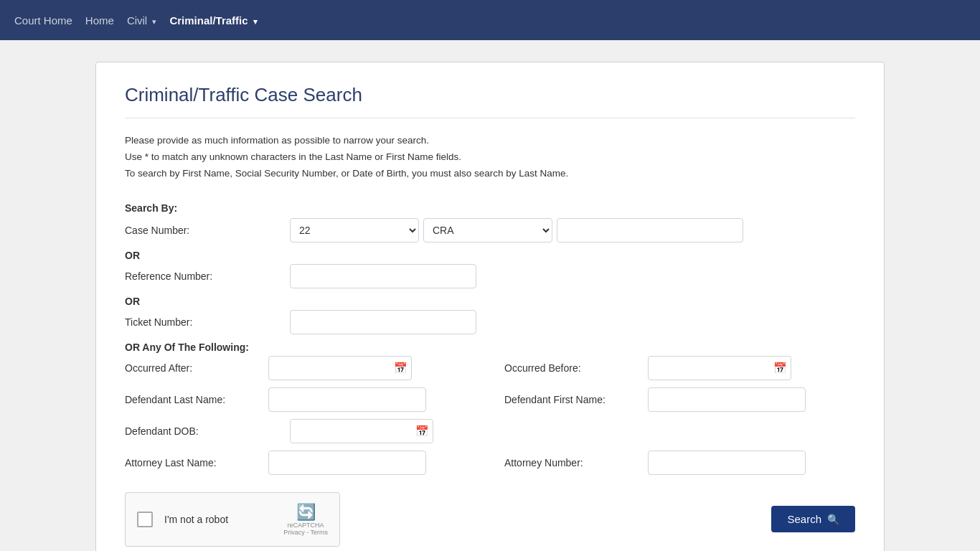  What do you see at coordinates (573, 431) in the screenshot?
I see `defendant-dob-input-col: 📅` at bounding box center [573, 431].